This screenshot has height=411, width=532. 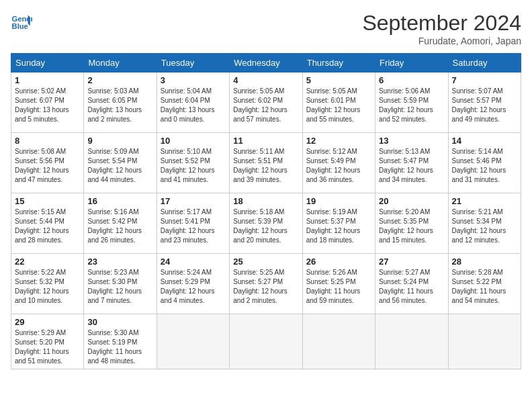 I want to click on day-detail: Sunrise: 5:18 AM Sunset: 5:39 PM Dayligh…, so click(x=266, y=226).